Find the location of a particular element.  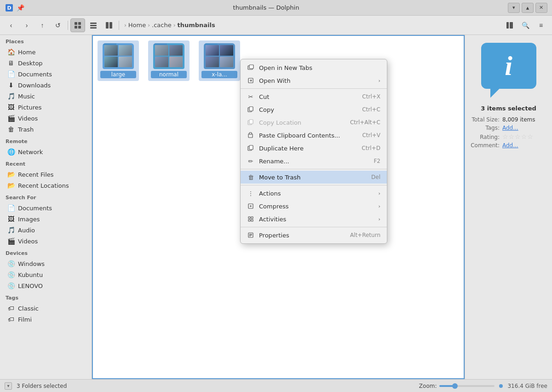

sidebar-item-kubuntu: 💿 Kubuntu is located at coordinates (46, 275).